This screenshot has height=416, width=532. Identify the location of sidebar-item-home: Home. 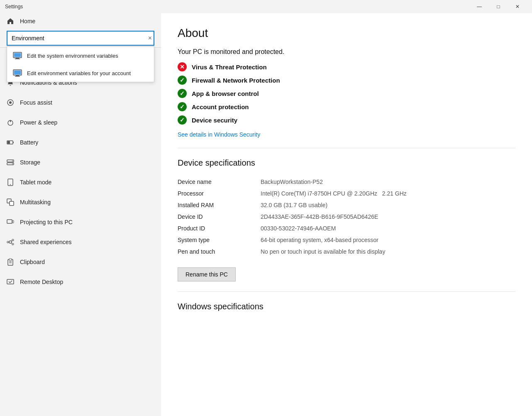
(81, 21).